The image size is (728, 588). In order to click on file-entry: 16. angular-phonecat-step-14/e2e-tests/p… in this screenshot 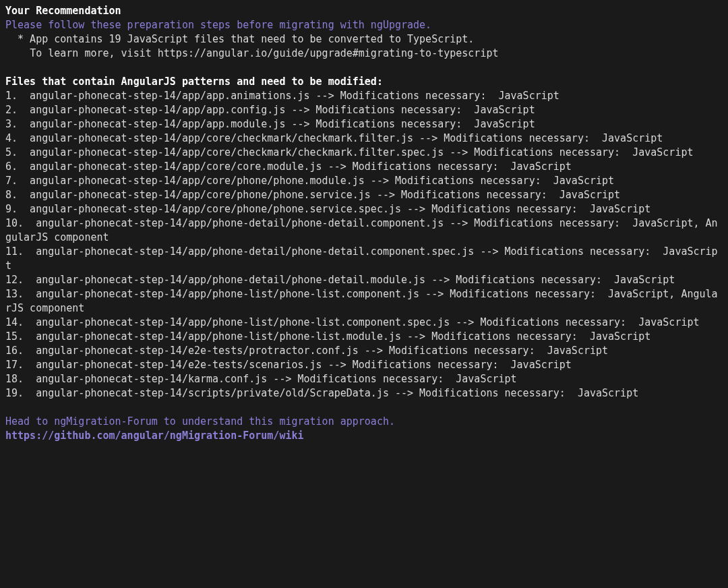, I will do `click(364, 351)`.